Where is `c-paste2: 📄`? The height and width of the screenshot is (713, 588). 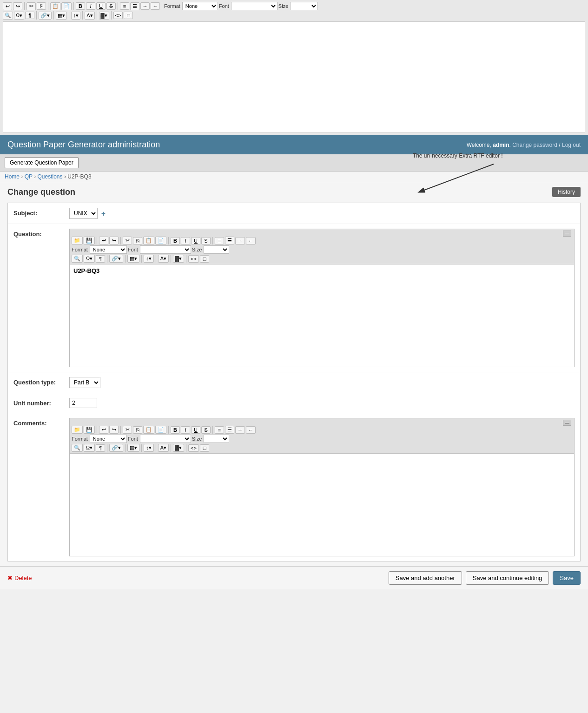
c-paste2: 📄 is located at coordinates (161, 429).